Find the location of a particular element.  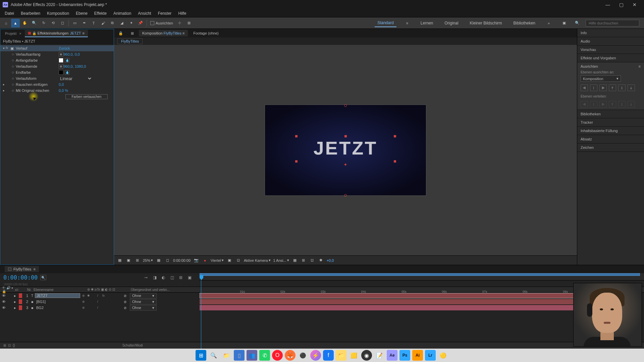

mask-icon: ▣ is located at coordinates (128, 260).